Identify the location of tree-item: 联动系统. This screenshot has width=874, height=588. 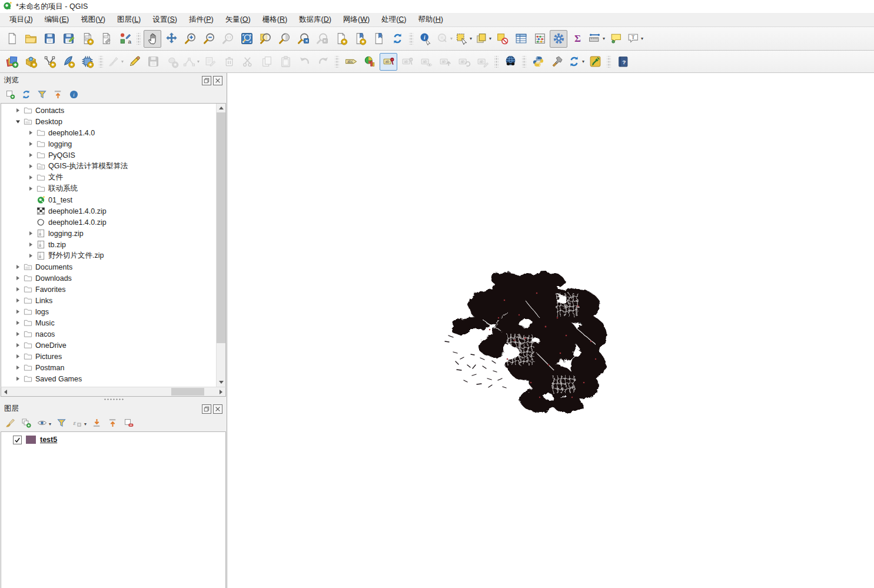
(108, 188).